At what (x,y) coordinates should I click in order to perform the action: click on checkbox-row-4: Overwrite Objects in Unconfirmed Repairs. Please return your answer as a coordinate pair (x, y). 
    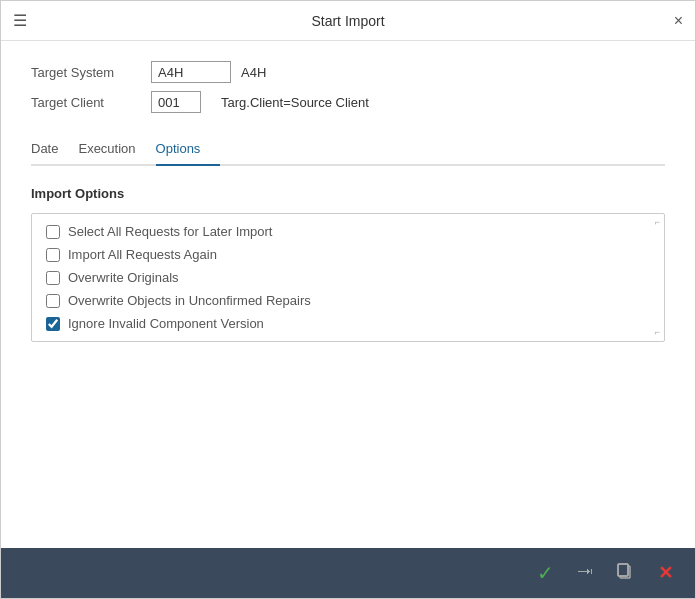
    Looking at the image, I should click on (348, 300).